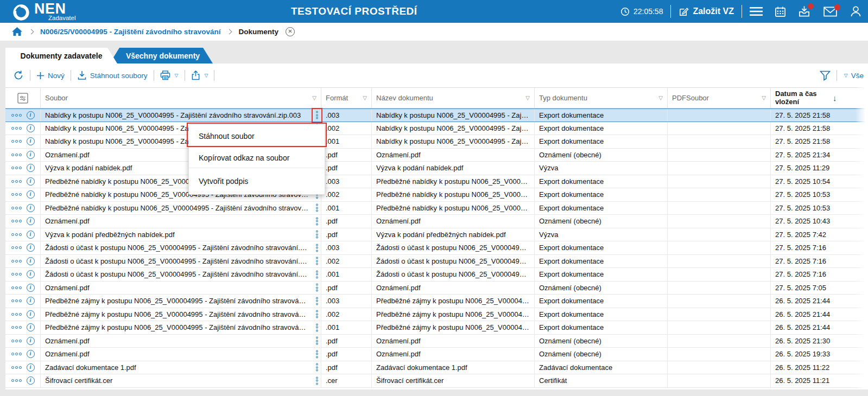 This screenshot has width=868, height=396. What do you see at coordinates (181, 98) in the screenshot?
I see `header-soubor: Soubor ▽` at bounding box center [181, 98].